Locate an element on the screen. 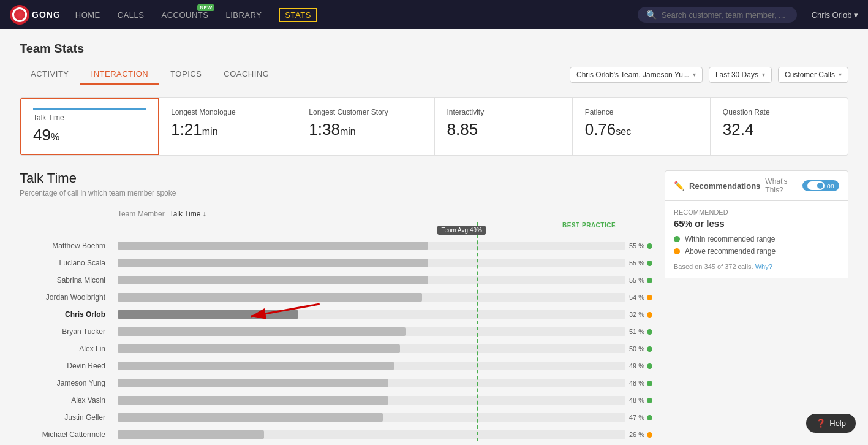 The image size is (868, 445). filter-calltype: Customer Calls▾ is located at coordinates (813, 75).